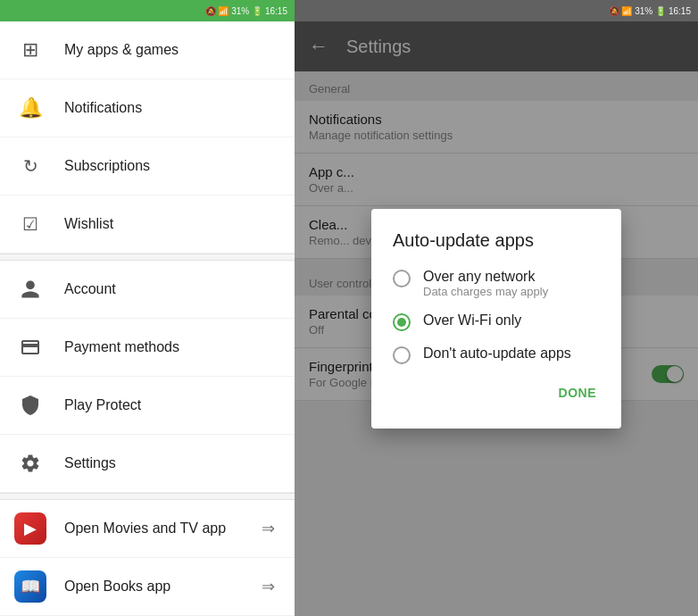  What do you see at coordinates (147, 50) in the screenshot?
I see `menu-item-my-apps: ⊞ My apps & games` at bounding box center [147, 50].